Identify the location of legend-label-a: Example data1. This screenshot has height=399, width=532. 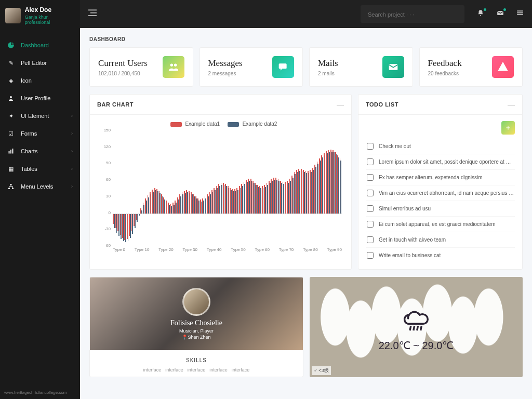
(203, 124).